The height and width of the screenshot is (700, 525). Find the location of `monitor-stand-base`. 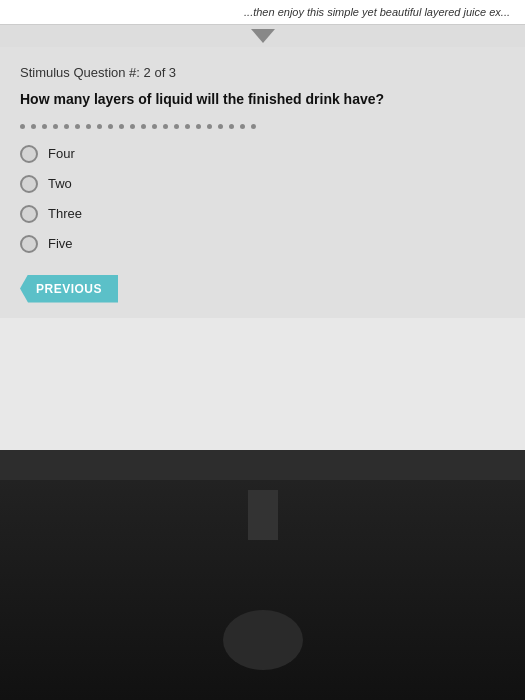

monitor-stand-base is located at coordinates (263, 640).